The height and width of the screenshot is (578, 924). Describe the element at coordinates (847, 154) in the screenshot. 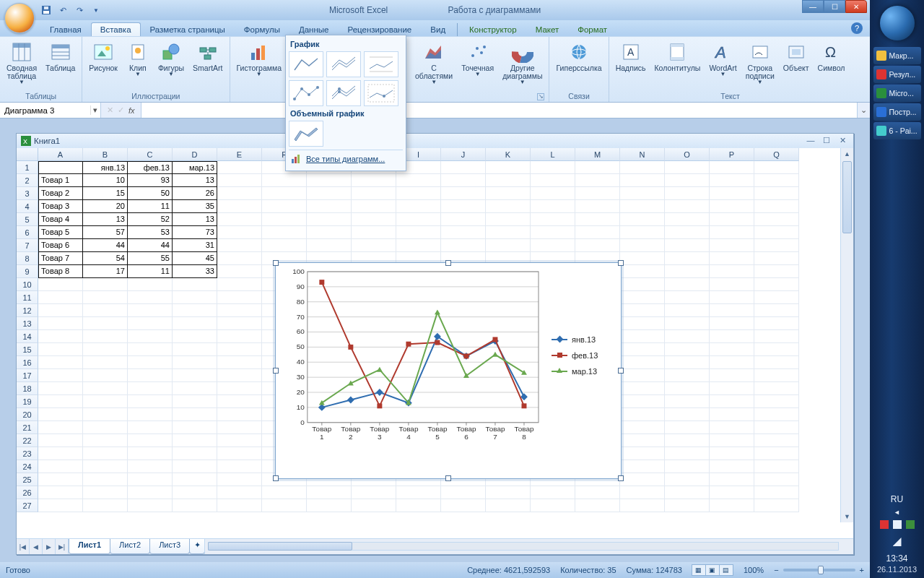

I see `scroll-up-icon: ▲` at that location.